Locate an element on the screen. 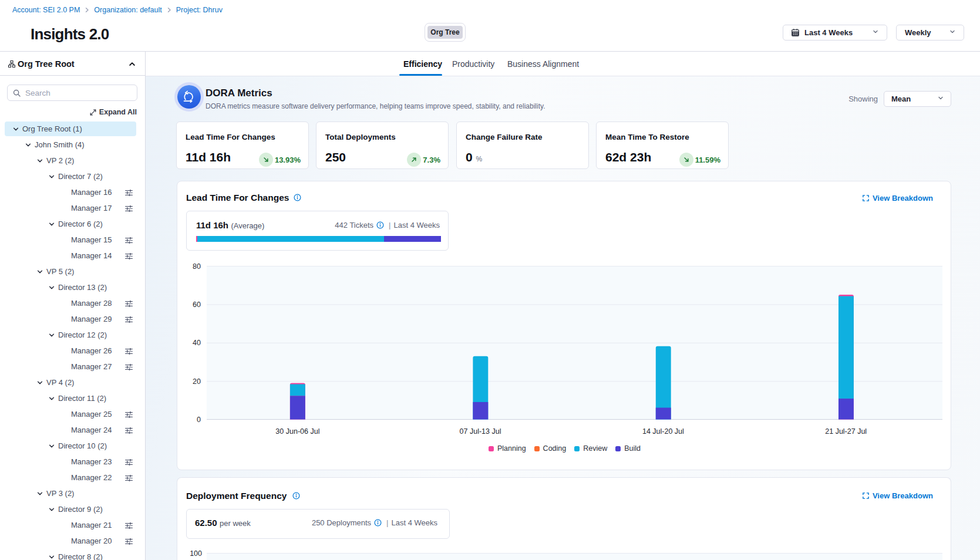  svg-text: 07 Jul-13 Jul is located at coordinates (480, 431).